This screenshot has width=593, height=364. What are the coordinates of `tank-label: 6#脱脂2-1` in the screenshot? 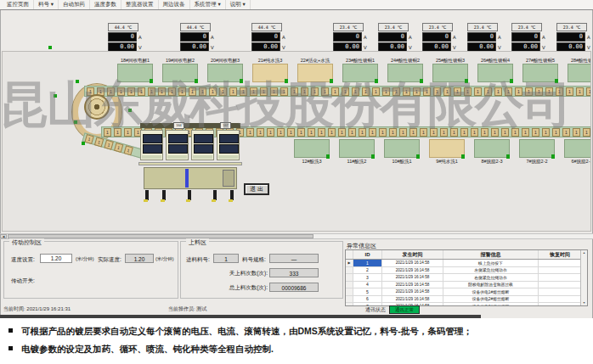 It's located at (578, 161).